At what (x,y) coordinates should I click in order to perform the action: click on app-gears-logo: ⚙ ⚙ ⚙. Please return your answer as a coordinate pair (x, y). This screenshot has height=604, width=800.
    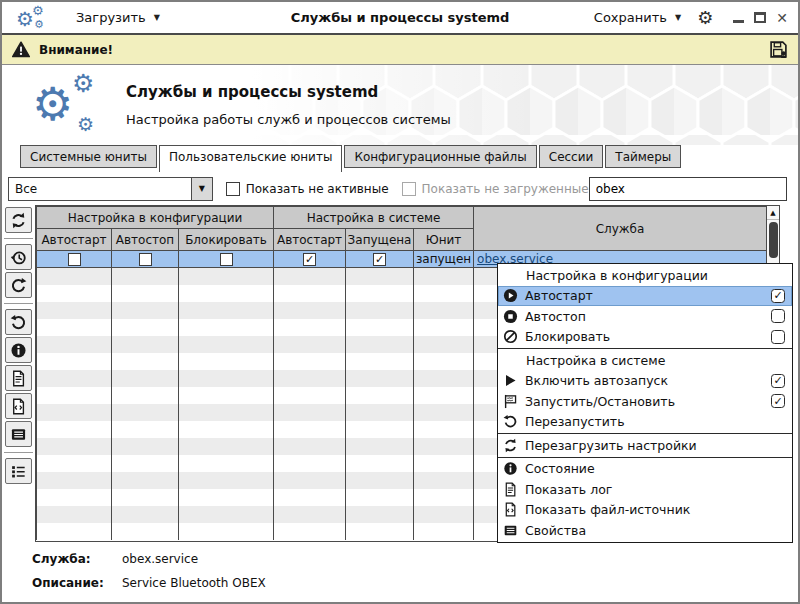
    Looking at the image, I should click on (69, 105).